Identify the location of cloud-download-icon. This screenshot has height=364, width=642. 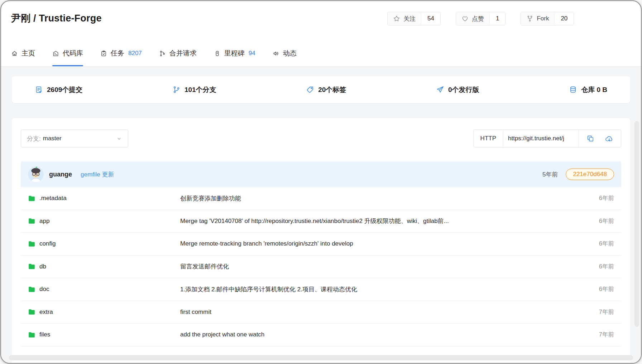
(609, 139).